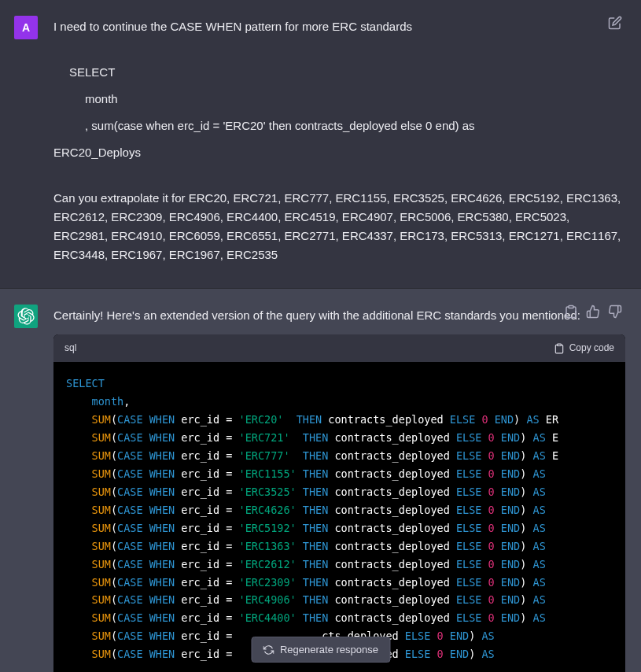  What do you see at coordinates (571, 312) in the screenshot?
I see `copy-icon` at bounding box center [571, 312].